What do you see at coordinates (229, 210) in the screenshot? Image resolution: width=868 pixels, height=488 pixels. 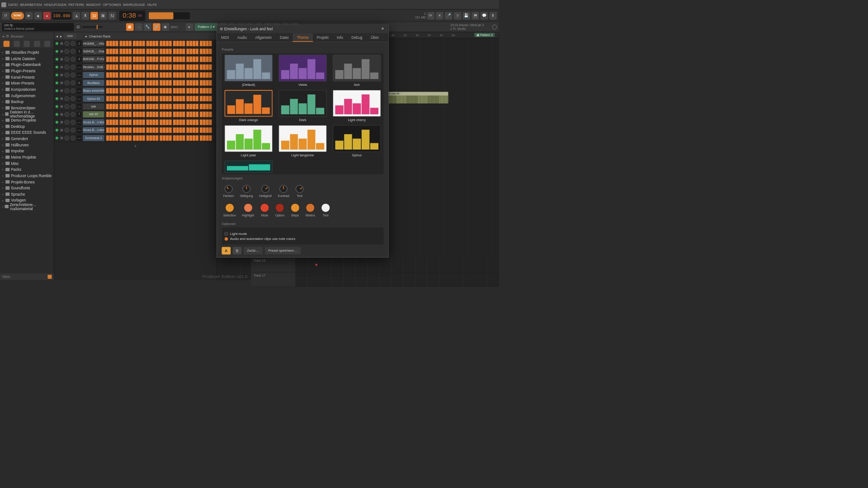 I see `color-swatch: Selection` at bounding box center [229, 210].